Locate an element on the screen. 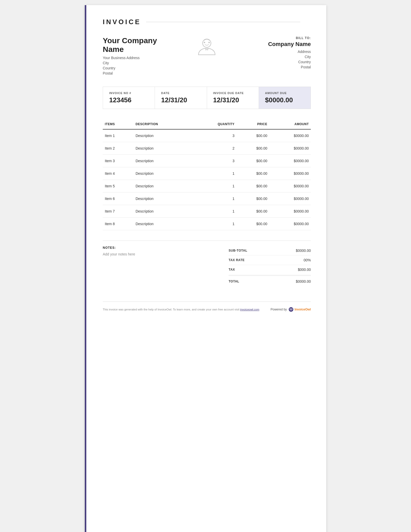 This screenshot has height=532, width=411. company-postal: Postal is located at coordinates (137, 73).